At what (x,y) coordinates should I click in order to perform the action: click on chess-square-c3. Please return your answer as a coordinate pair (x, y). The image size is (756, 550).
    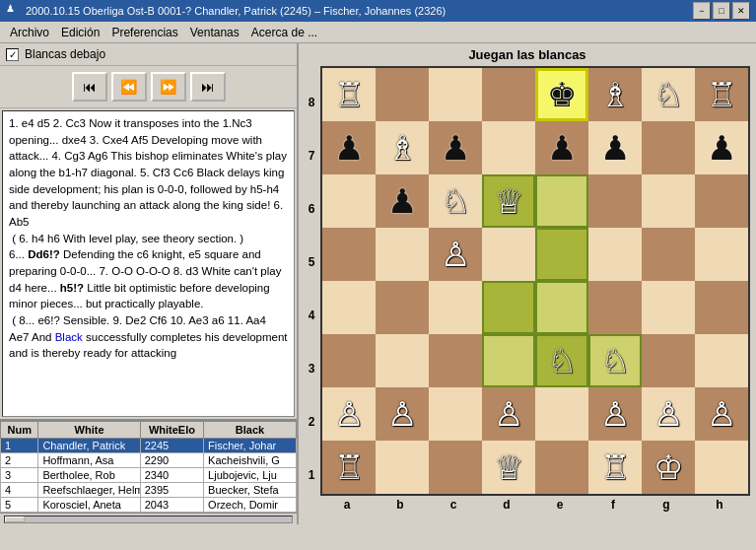
    Looking at the image, I should click on (455, 361).